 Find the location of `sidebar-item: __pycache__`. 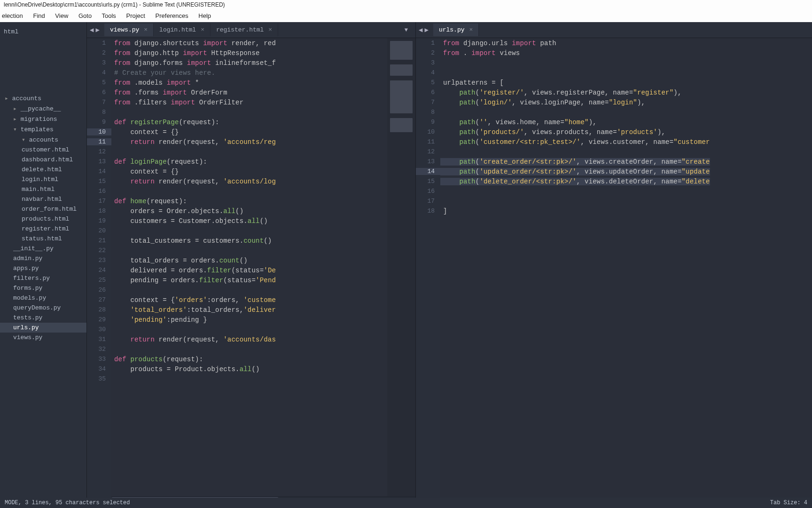

sidebar-item: __pycache__ is located at coordinates (43, 109).